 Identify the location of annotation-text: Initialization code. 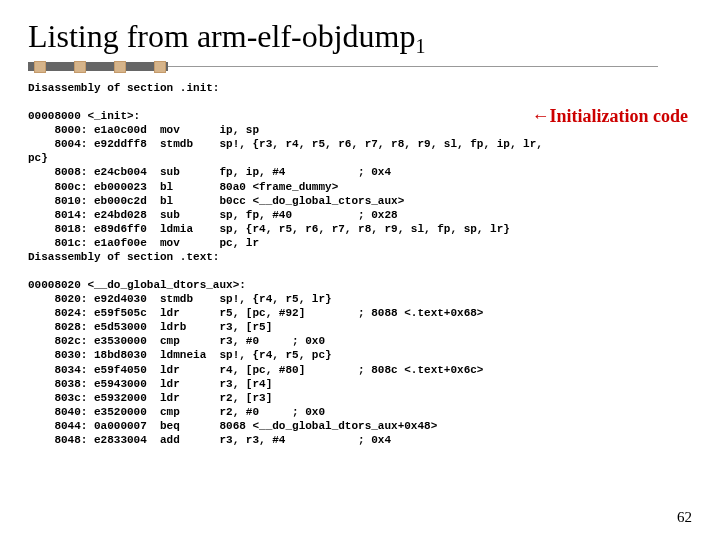
(620, 116).